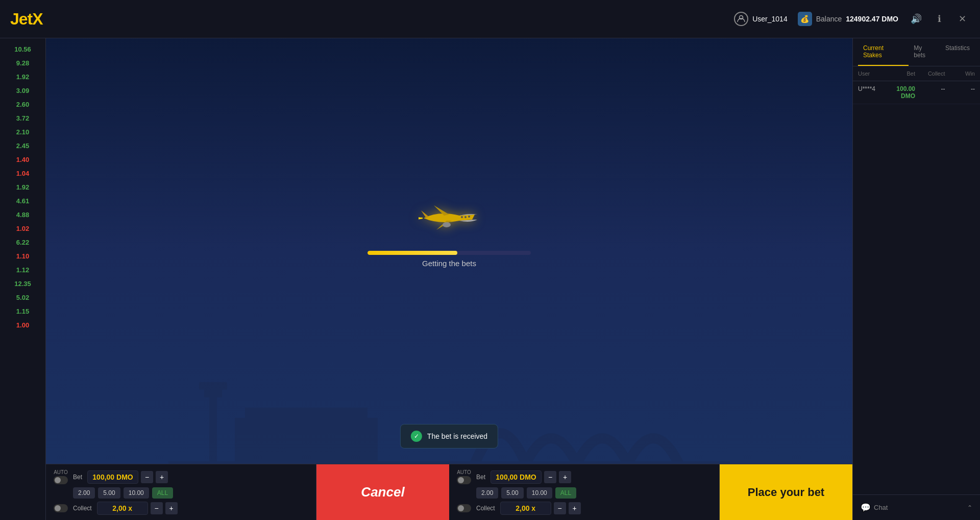 The image size is (980, 520). What do you see at coordinates (23, 242) in the screenshot?
I see `multiplier-item: 6.22` at bounding box center [23, 242].